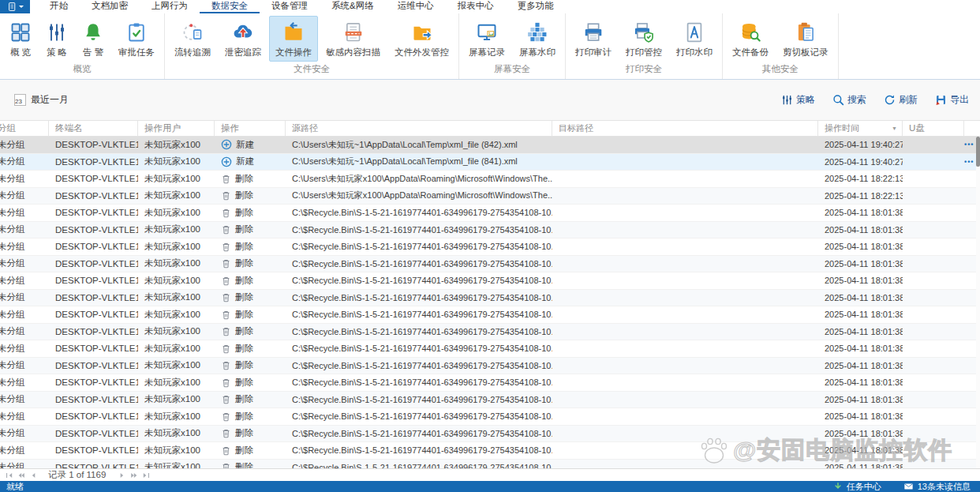  What do you see at coordinates (694, 52) in the screenshot?
I see `ribbon-item-label: 打印水印` at bounding box center [694, 52].